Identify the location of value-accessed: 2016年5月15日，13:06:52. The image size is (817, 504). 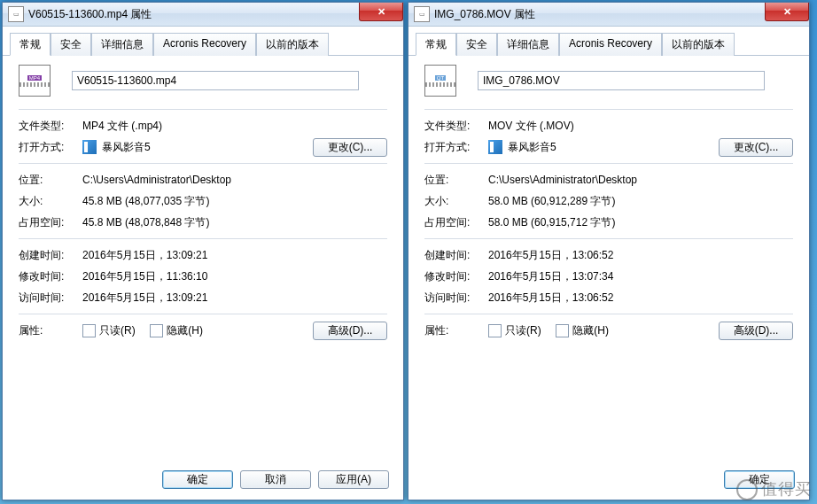
(641, 298).